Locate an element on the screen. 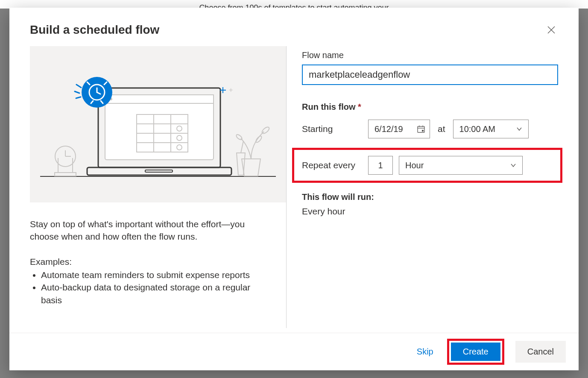 The width and height of the screenshot is (588, 378). create-highlight-box: Create is located at coordinates (476, 352).